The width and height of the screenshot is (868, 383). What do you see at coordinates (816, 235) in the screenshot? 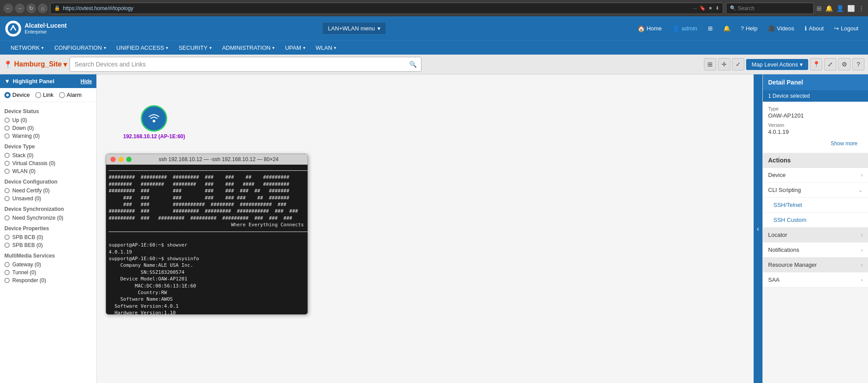
I see `action-locator: Locator ›` at bounding box center [816, 235].